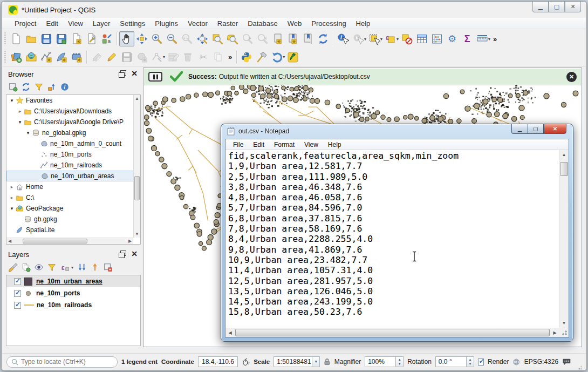 The image size is (588, 372). I want to click on layer-item-ports: ne_10m_ports, so click(73, 293).